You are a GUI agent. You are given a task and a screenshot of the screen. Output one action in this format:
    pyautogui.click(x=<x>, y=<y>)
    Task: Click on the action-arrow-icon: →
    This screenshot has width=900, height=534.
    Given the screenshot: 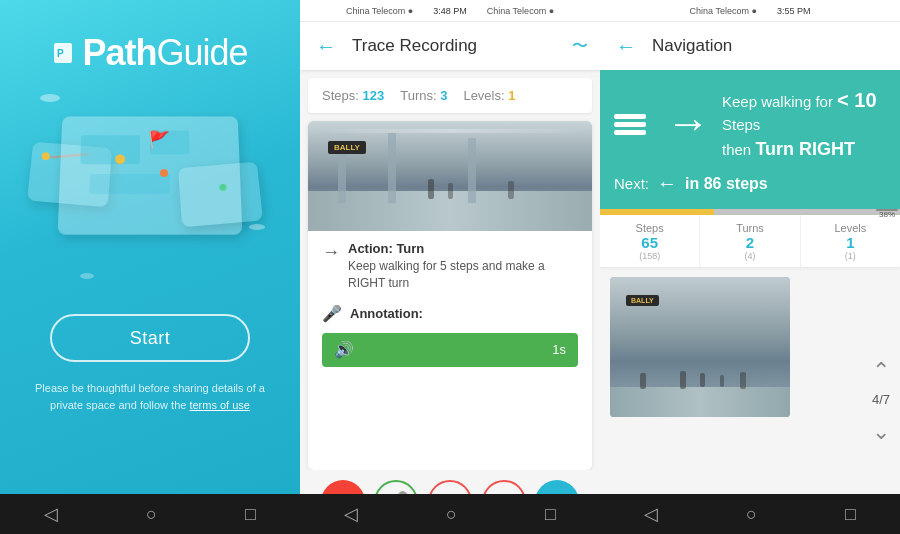 What is the action you would take?
    pyautogui.click(x=331, y=252)
    